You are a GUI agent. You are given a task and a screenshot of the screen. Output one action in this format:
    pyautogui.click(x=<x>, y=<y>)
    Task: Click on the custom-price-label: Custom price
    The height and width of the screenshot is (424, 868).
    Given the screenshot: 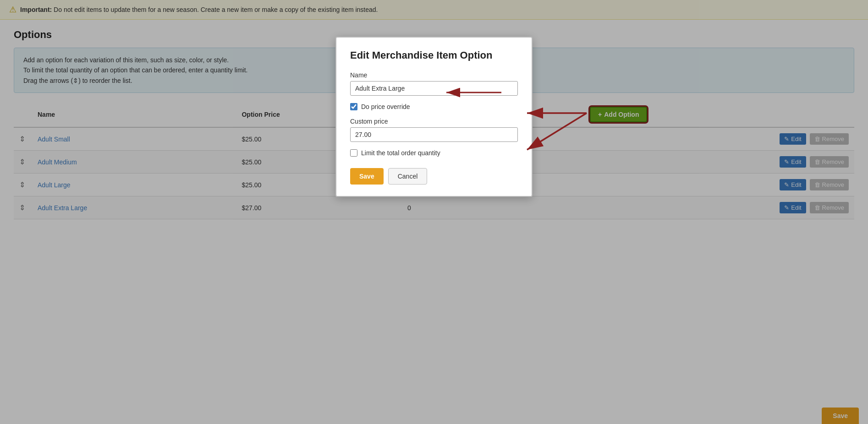 What is the action you would take?
    pyautogui.click(x=434, y=121)
    